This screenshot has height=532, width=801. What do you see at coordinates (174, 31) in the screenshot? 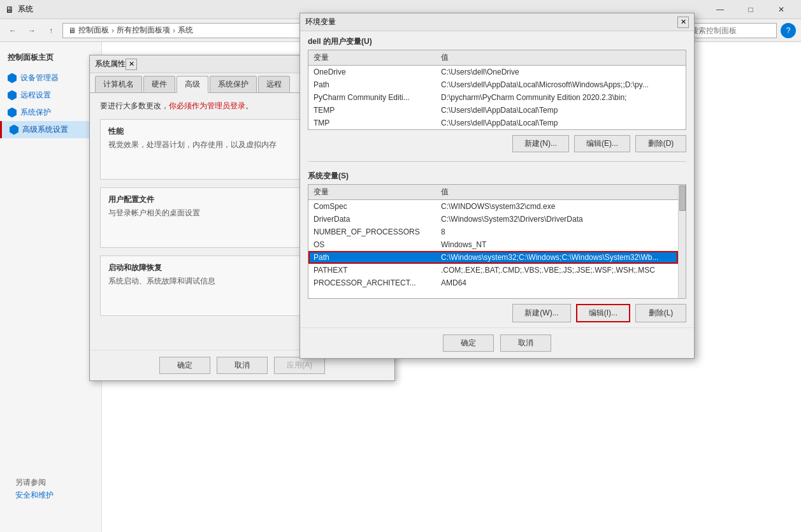
I see `breadcrumb-sep2: ›` at bounding box center [174, 31].